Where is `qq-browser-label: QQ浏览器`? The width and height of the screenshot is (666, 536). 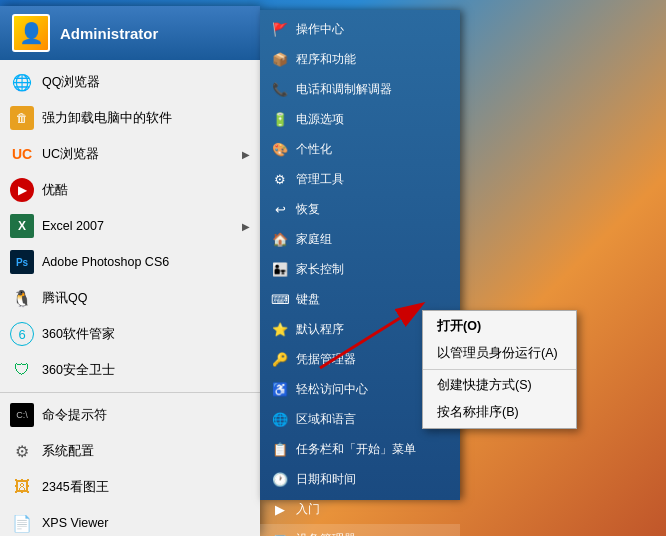
qq-browser-label: QQ浏览器 is located at coordinates (71, 82).